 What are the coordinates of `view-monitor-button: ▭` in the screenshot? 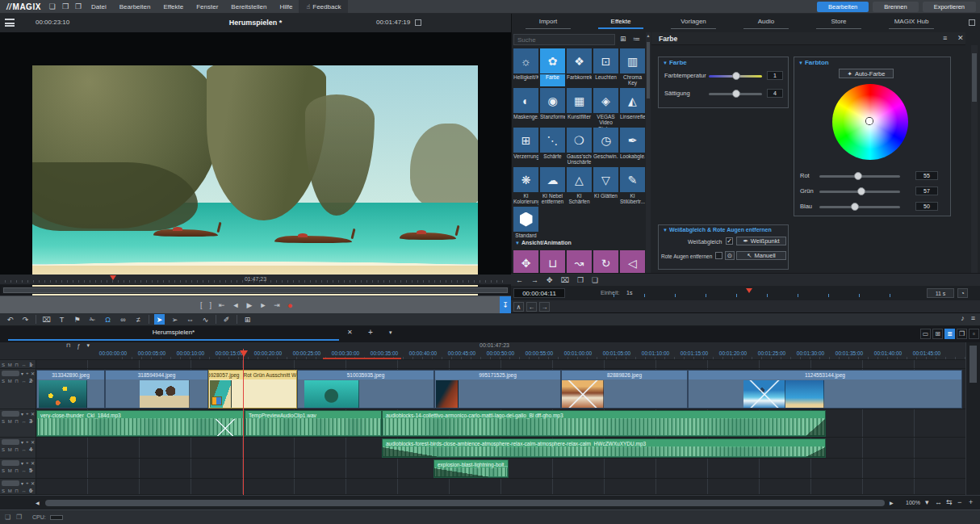 It's located at (925, 334).